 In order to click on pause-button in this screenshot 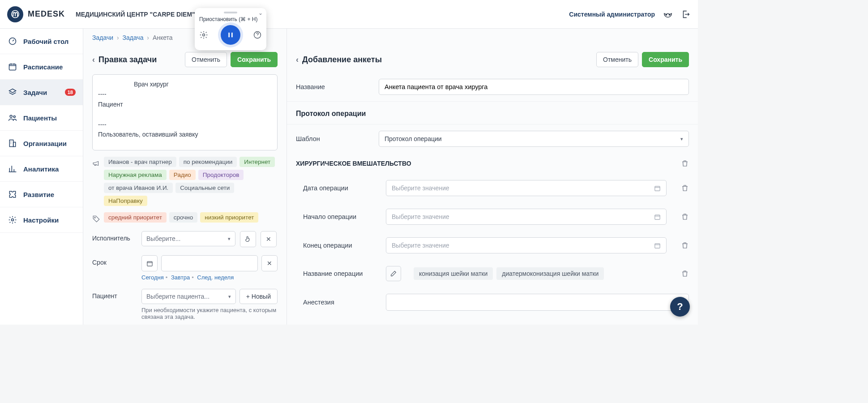, I will do `click(231, 35)`.